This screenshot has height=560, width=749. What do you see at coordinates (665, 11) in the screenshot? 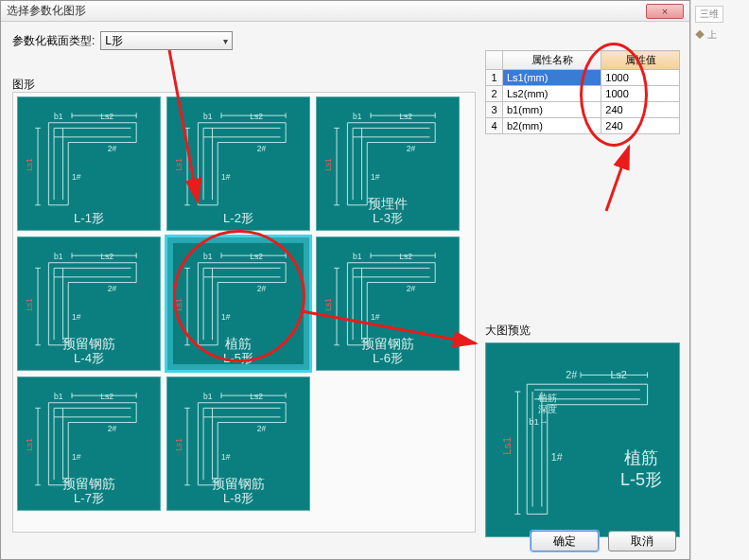
I see `close-icon: ×` at bounding box center [665, 11].